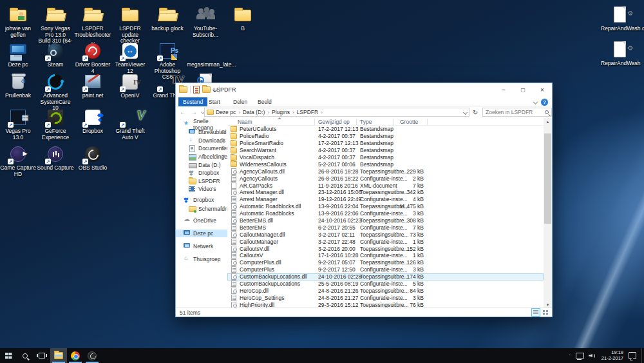 The width and height of the screenshot is (644, 363). I want to click on clock: 19:19 21-2-2017, so click(612, 356).